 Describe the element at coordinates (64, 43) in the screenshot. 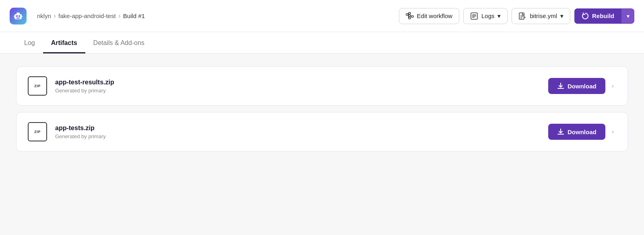

I see `tab-artifacts: Artifacts` at that location.